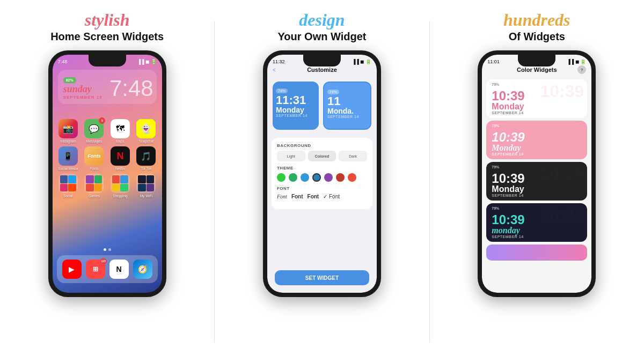  Describe the element at coordinates (94, 196) in the screenshot. I see `app-label-folder-games: Games` at that location.